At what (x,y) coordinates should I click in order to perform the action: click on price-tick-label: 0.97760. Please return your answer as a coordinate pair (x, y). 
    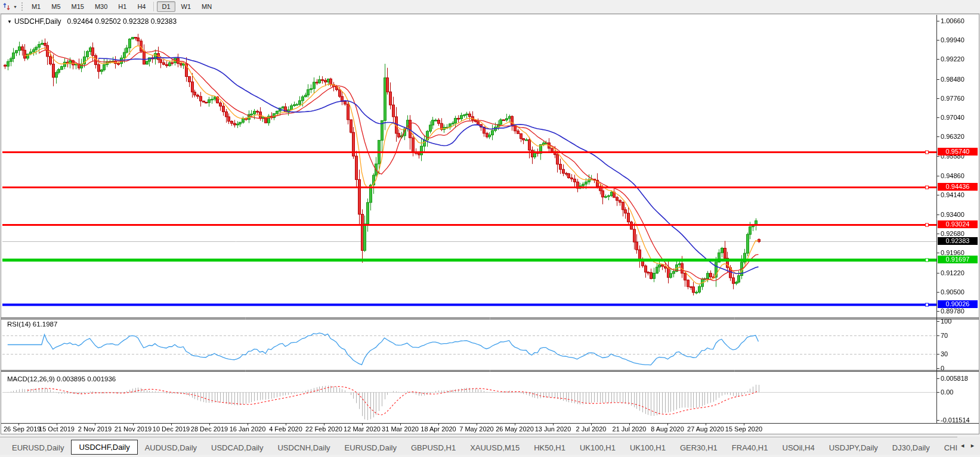
    Looking at the image, I should click on (953, 98).